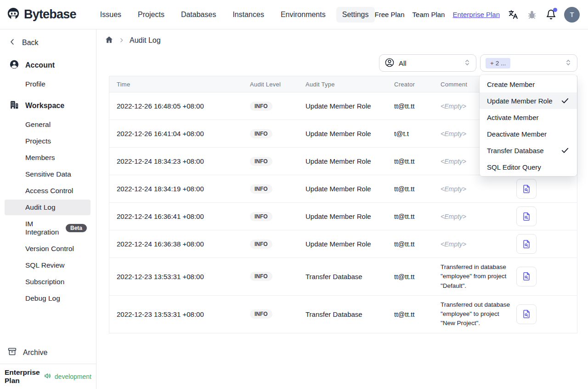 The width and height of the screenshot is (588, 389). I want to click on sidebar-item-members: Members, so click(48, 158).